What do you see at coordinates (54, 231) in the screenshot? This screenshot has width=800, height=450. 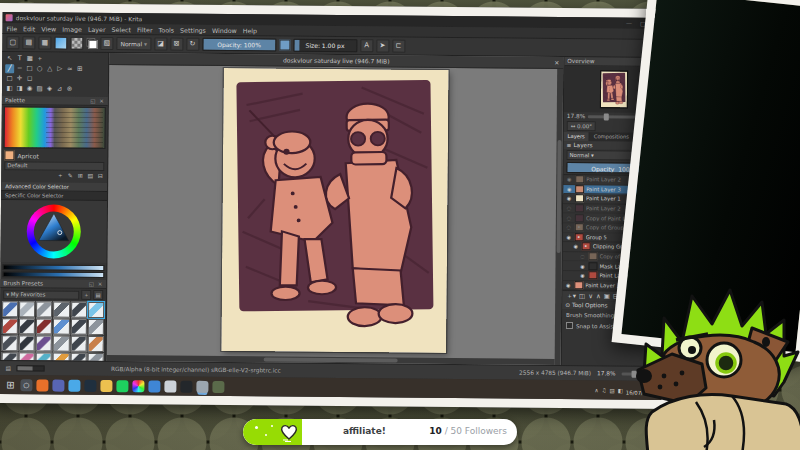 I see `hue-ring` at bounding box center [54, 231].